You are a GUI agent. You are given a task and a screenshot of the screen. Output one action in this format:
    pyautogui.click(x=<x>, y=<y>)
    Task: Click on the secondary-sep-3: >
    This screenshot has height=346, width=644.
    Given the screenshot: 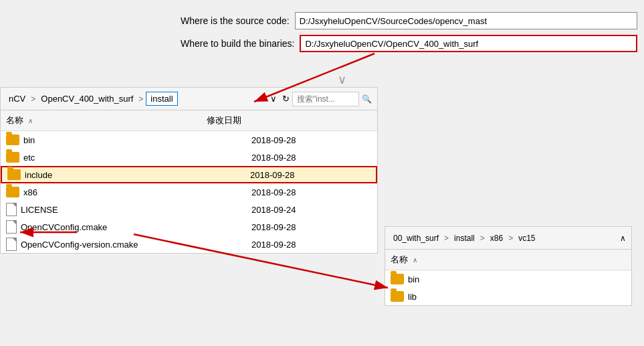 What is the action you would take?
    pyautogui.click(x=511, y=238)
    